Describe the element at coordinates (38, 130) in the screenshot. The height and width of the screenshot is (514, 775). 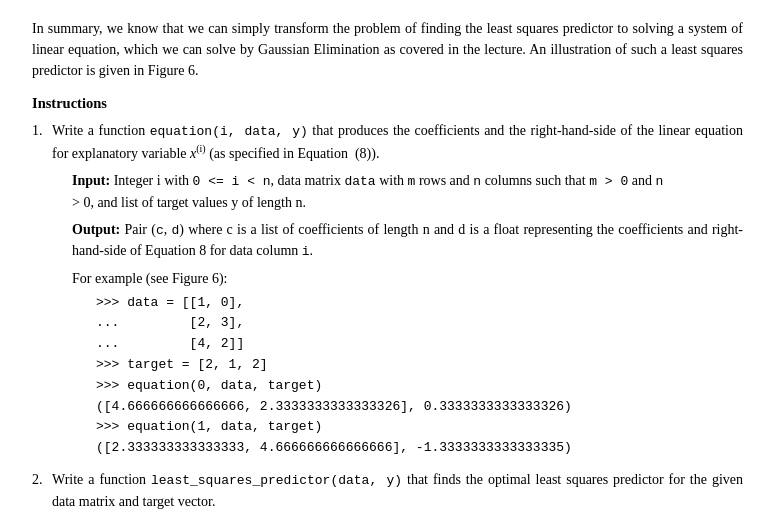
I see `list-number-1: 1.` at that location.